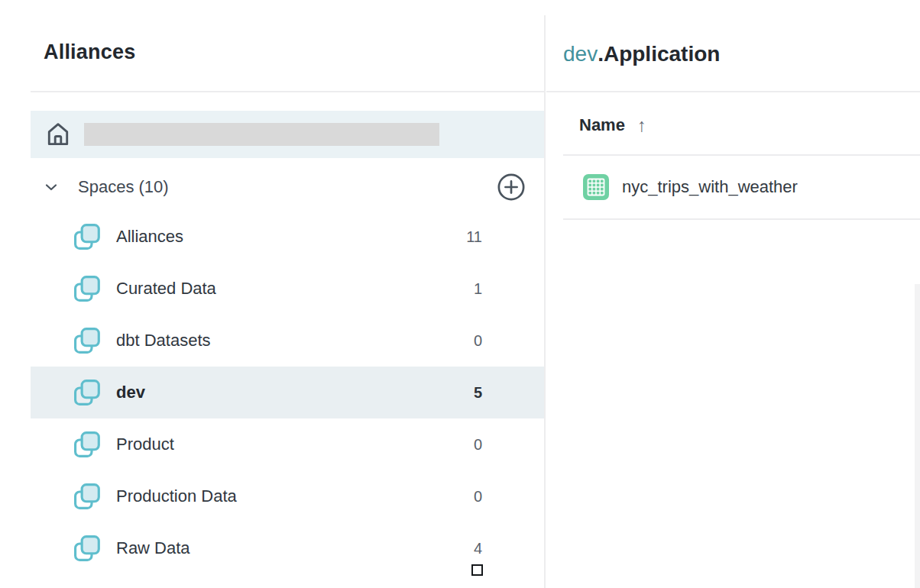  What do you see at coordinates (124, 187) in the screenshot?
I see `spaces-section-label: Spaces (10)` at bounding box center [124, 187].